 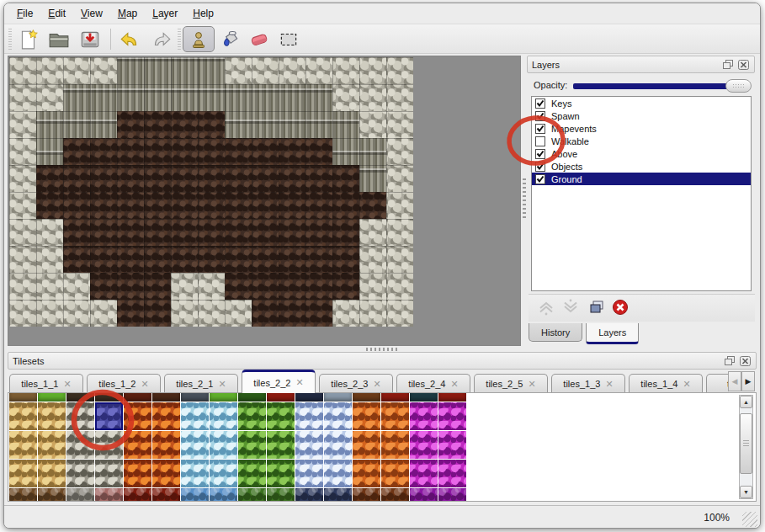 What do you see at coordinates (199, 39) in the screenshot?
I see `stamp-tool-button` at bounding box center [199, 39].